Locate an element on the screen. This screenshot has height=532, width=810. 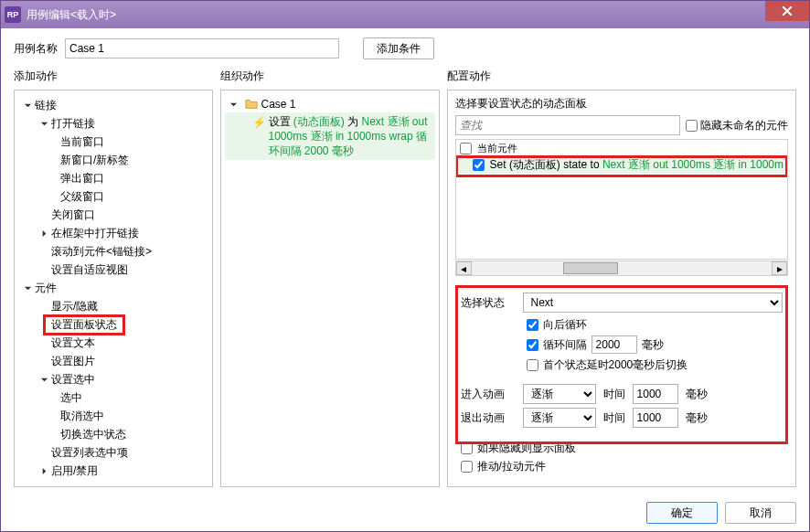
scroll-right-arrow: ▸ is located at coordinates (779, 269).